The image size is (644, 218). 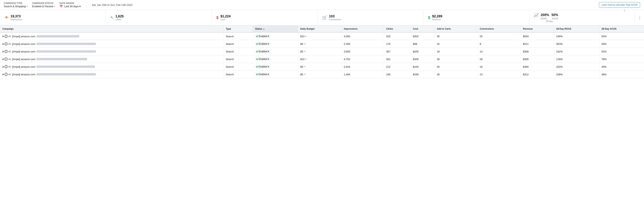 I want to click on campaign-name-label: [Ampd] amazon.com, so click(x=24, y=36).